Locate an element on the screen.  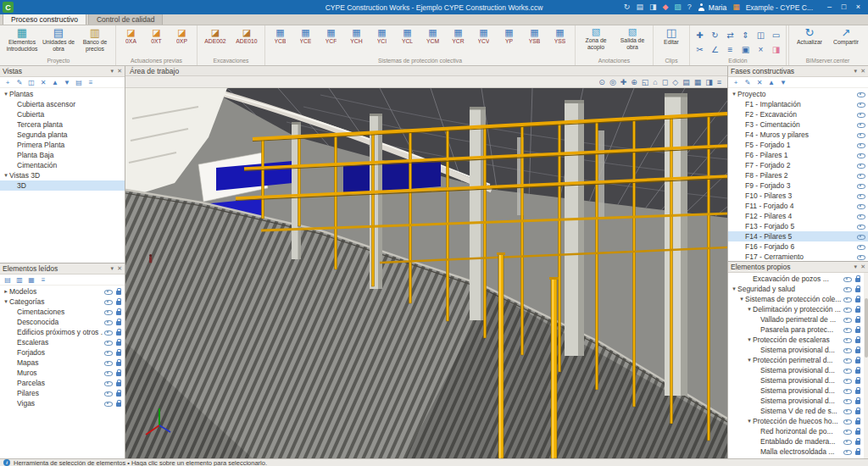
group-categorias: Categorías is located at coordinates (63, 302).